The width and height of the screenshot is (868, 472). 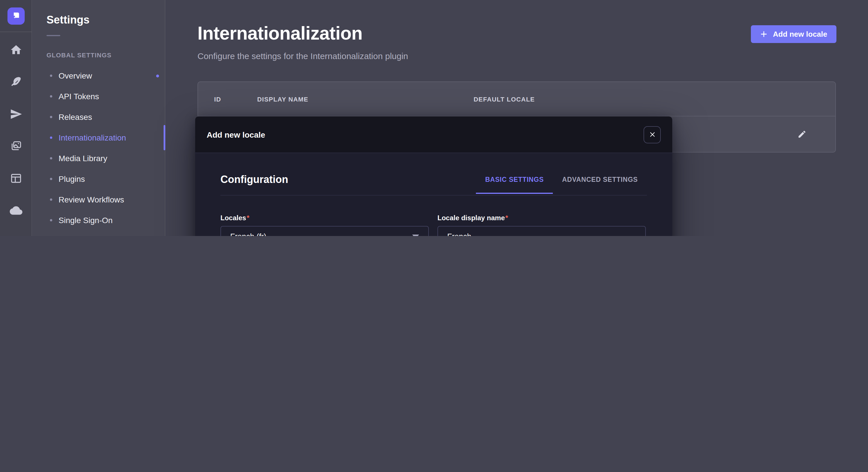 I want to click on locales-field: Locales* French (fr), so click(x=325, y=225).